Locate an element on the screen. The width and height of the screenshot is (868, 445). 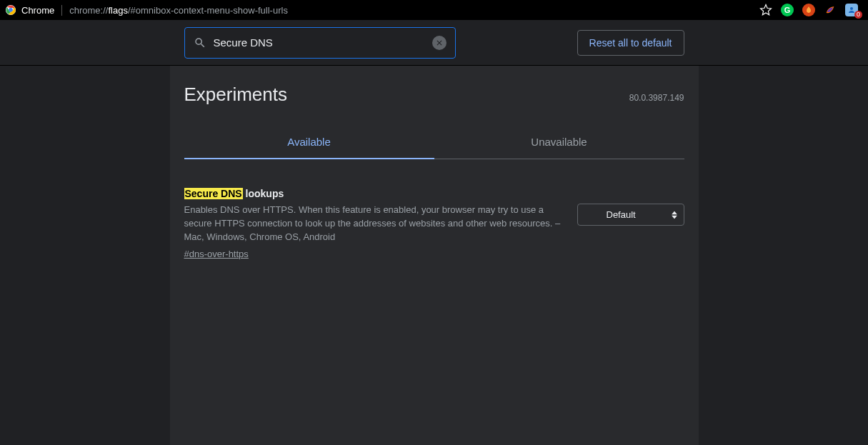
tab-unavailable: Unavailable is located at coordinates (559, 142).